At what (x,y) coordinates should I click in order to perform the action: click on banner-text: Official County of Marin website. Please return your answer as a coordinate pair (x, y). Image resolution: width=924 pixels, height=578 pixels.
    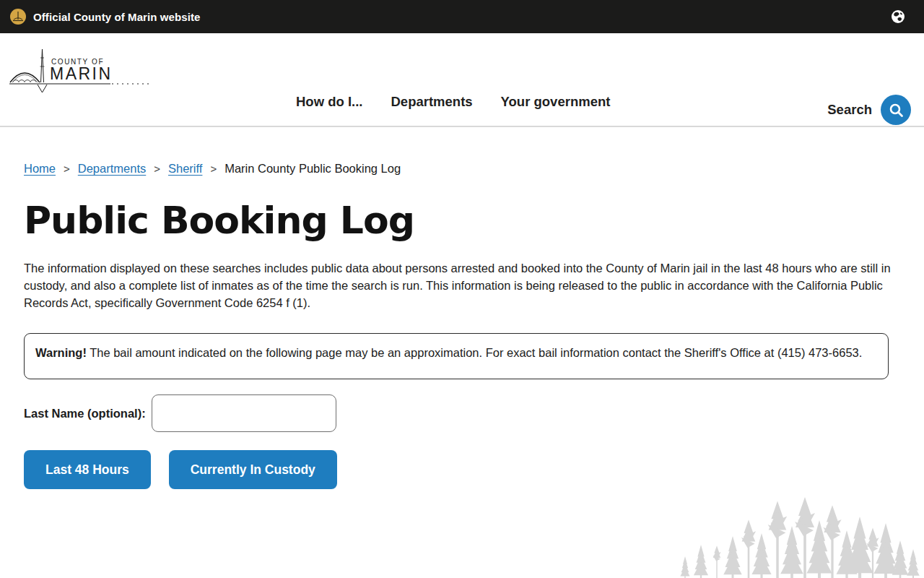
    Looking at the image, I should click on (117, 17).